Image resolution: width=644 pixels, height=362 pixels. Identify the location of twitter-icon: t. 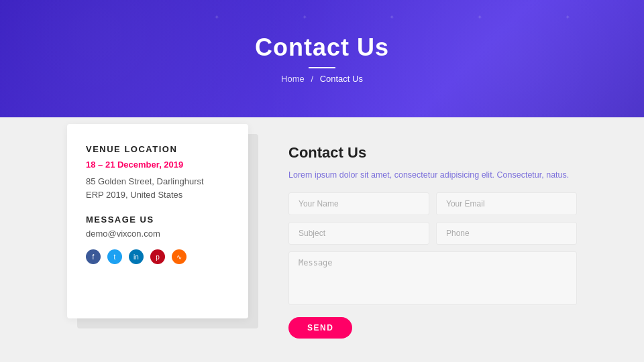
(115, 257).